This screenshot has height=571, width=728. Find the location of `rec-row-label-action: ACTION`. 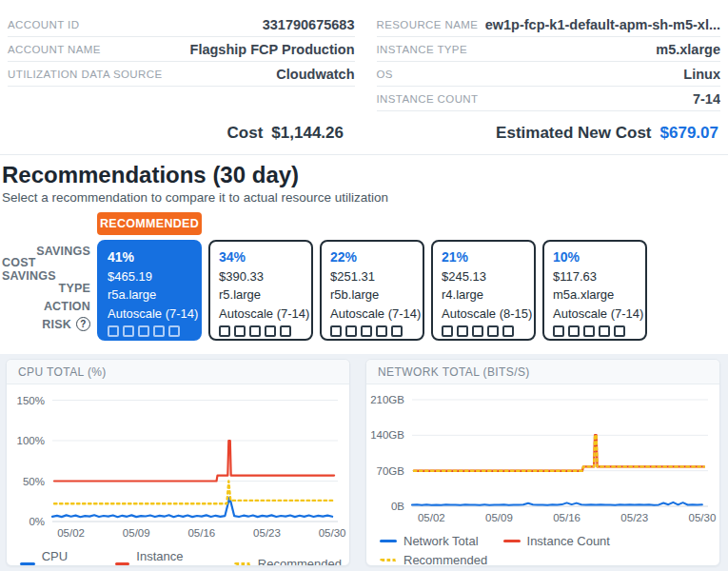

rec-row-label-action: ACTION is located at coordinates (67, 307).